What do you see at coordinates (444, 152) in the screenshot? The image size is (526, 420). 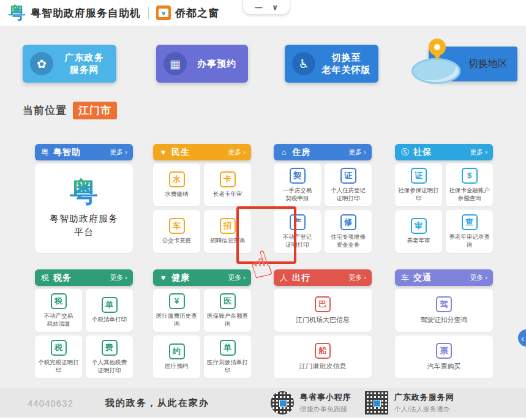 I see `category-header-shebao: Ⓢ 社保 更多 ›` at bounding box center [444, 152].